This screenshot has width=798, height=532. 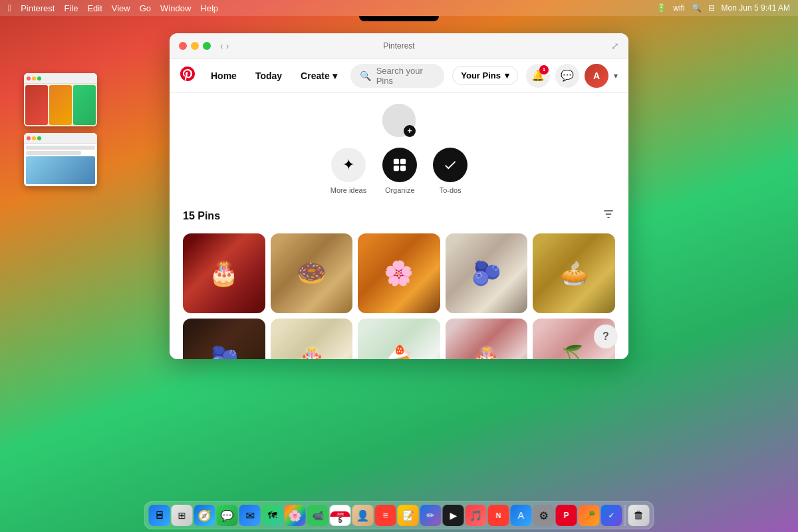 I want to click on dock-appletv: ▶, so click(x=454, y=515).